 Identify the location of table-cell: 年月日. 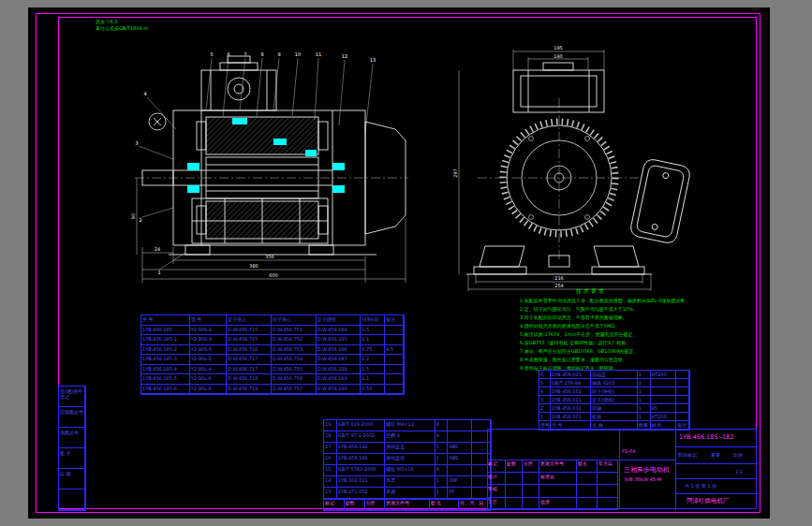
(608, 466).